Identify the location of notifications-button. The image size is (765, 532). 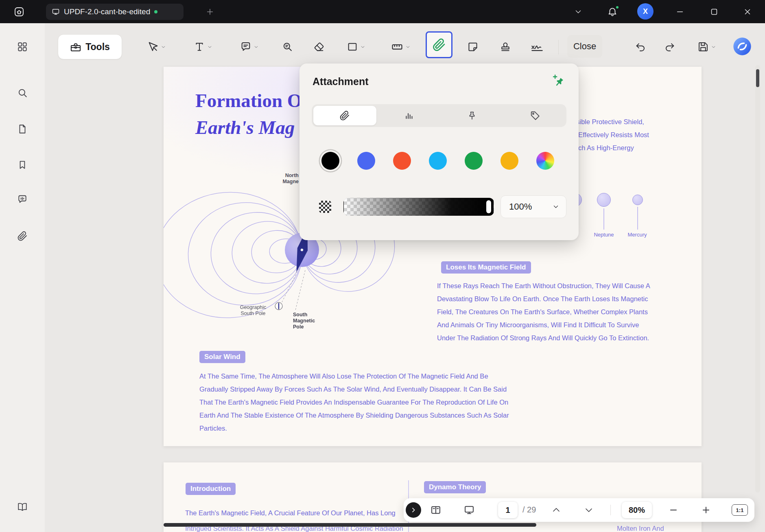
(613, 12).